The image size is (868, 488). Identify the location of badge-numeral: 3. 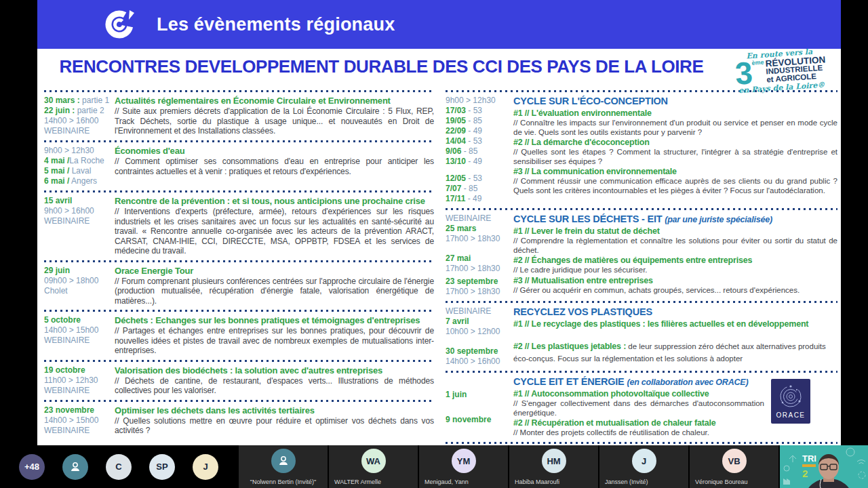
(744, 73).